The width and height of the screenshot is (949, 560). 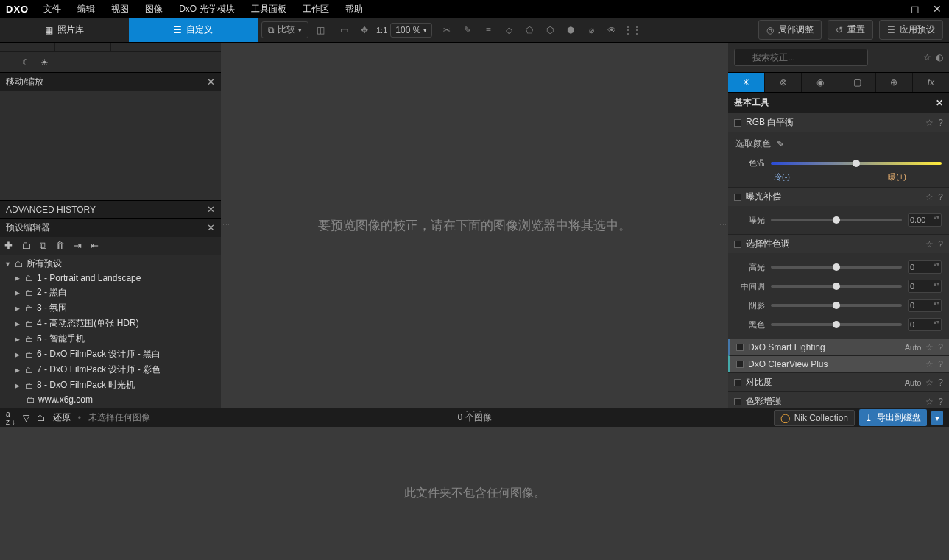 I want to click on tab-detail: ◉, so click(x=820, y=82).